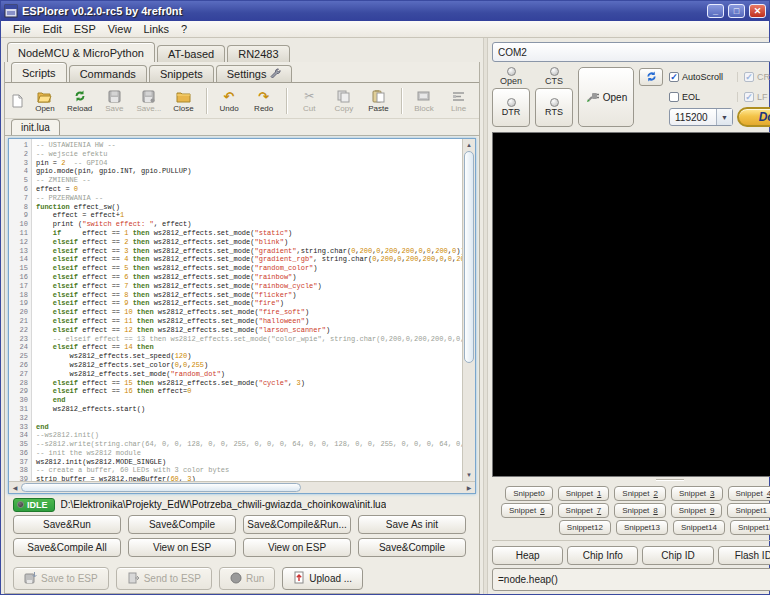  I want to click on cts-led-icon, so click(554, 72).